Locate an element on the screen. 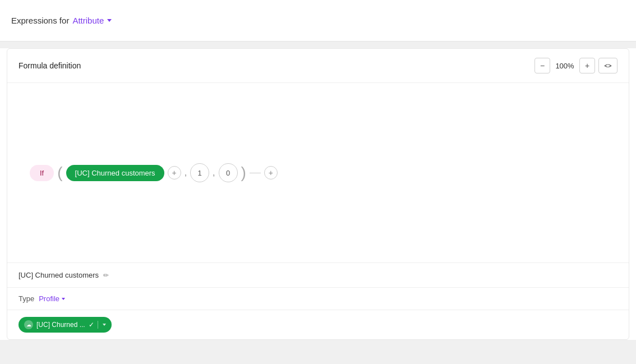 This screenshot has width=636, height=364. zoom-minus-button: − is located at coordinates (542, 66).